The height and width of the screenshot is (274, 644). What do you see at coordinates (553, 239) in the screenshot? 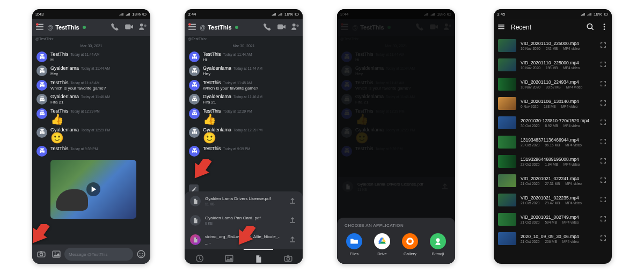
I see `video-row: 2020_10_09_09_30_06.mp4 21 Oct 2020206 M…` at bounding box center [553, 239].